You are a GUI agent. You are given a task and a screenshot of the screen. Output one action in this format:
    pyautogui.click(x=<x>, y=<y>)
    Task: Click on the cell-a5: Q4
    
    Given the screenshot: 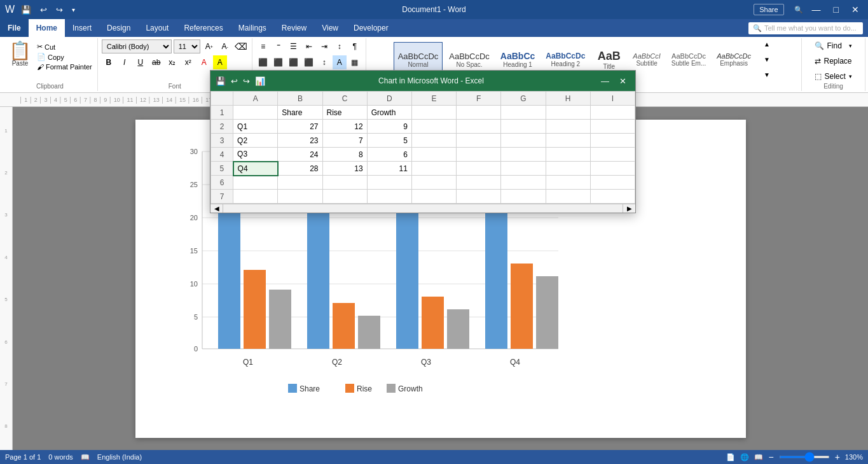 What is the action you would take?
    pyautogui.click(x=256, y=169)
    